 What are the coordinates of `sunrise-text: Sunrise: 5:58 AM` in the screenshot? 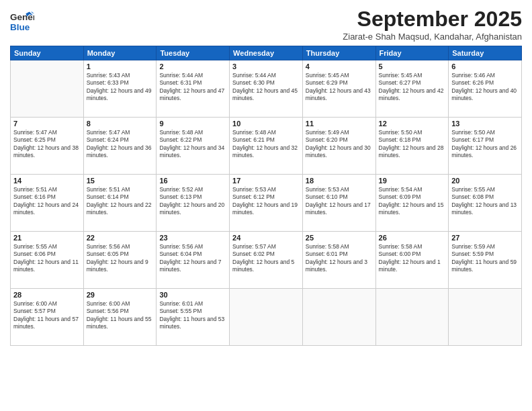 It's located at (400, 246).